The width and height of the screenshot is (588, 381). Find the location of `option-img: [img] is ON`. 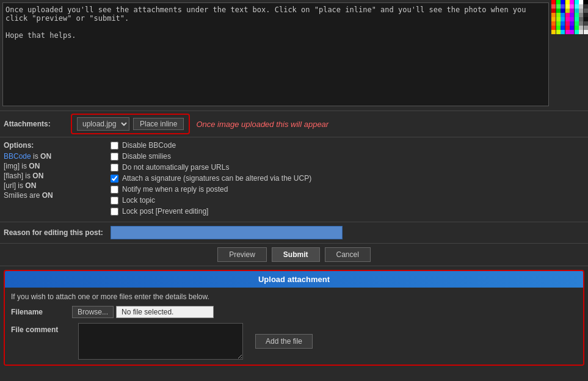

option-img: [img] is ON is located at coordinates (57, 166).